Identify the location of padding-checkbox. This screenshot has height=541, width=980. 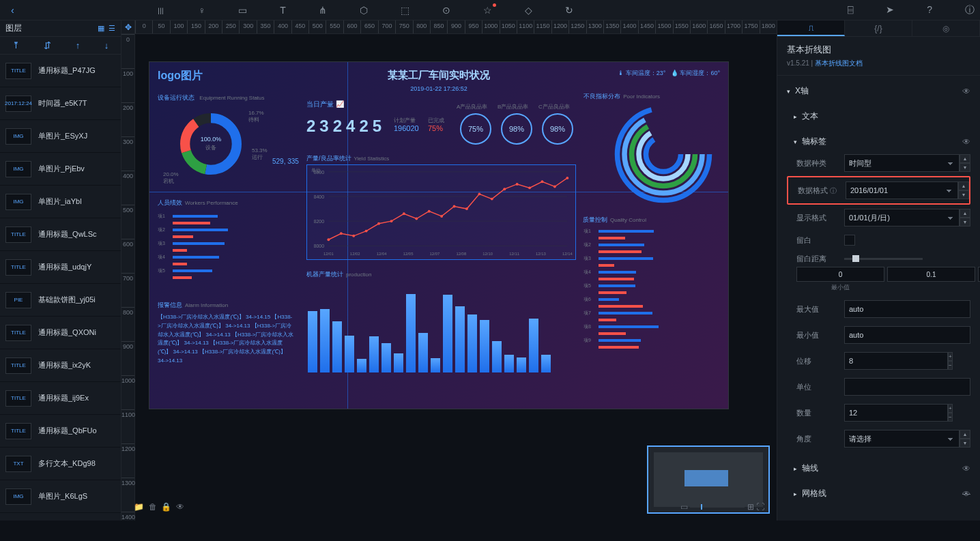
(850, 240).